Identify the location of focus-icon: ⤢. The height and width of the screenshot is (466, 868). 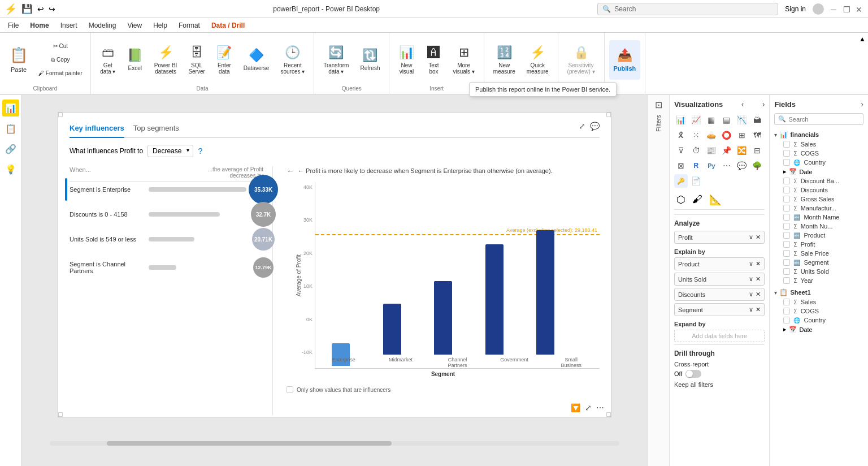
(582, 129).